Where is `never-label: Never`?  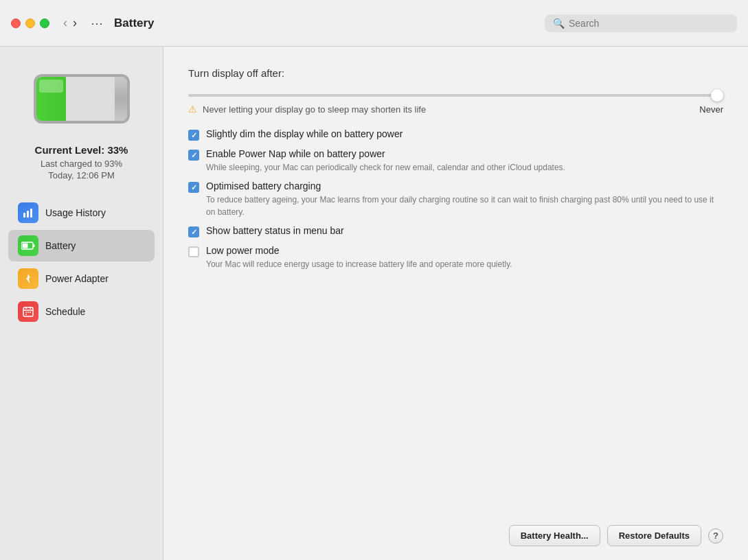 never-label: Never is located at coordinates (712, 110).